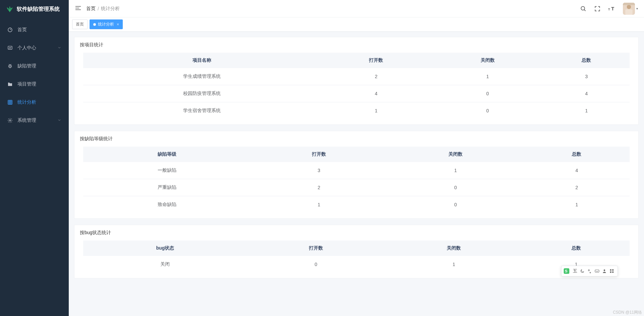 This screenshot has width=644, height=316. I want to click on keyboard-icon, so click(597, 271).